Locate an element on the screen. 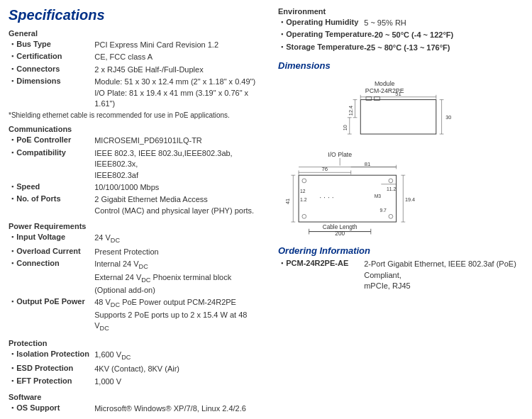 The width and height of the screenshot is (532, 419). input-voltage-value: 24 VDC is located at coordinates (107, 239).